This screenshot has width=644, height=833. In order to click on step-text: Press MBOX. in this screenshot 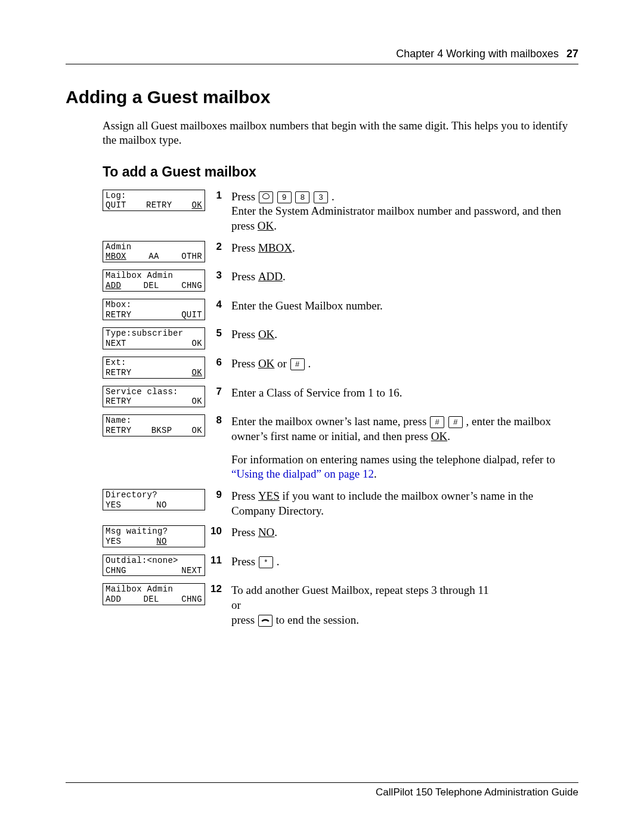, I will do `click(402, 248)`.